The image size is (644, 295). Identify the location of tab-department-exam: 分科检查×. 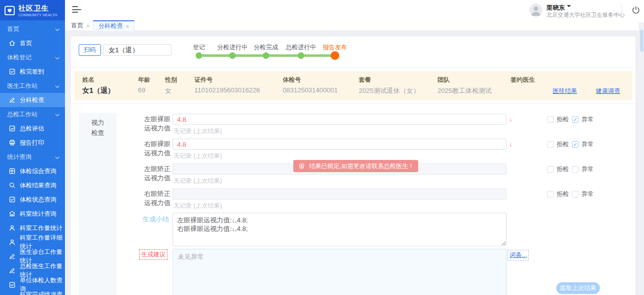
(114, 25).